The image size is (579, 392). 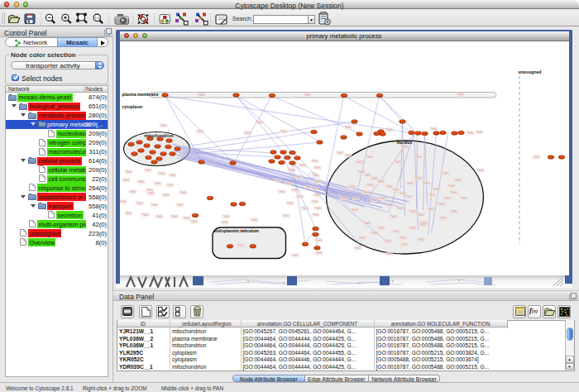 I want to click on svg-text: plasma membrane, so click(x=140, y=94).